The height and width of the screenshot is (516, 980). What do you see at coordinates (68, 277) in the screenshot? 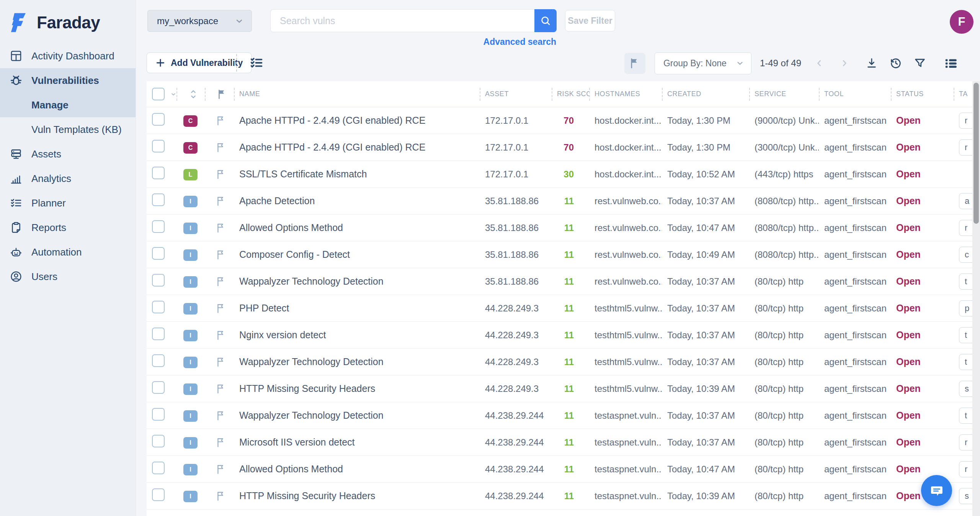
I see `sidebar-item-users: Users` at bounding box center [68, 277].